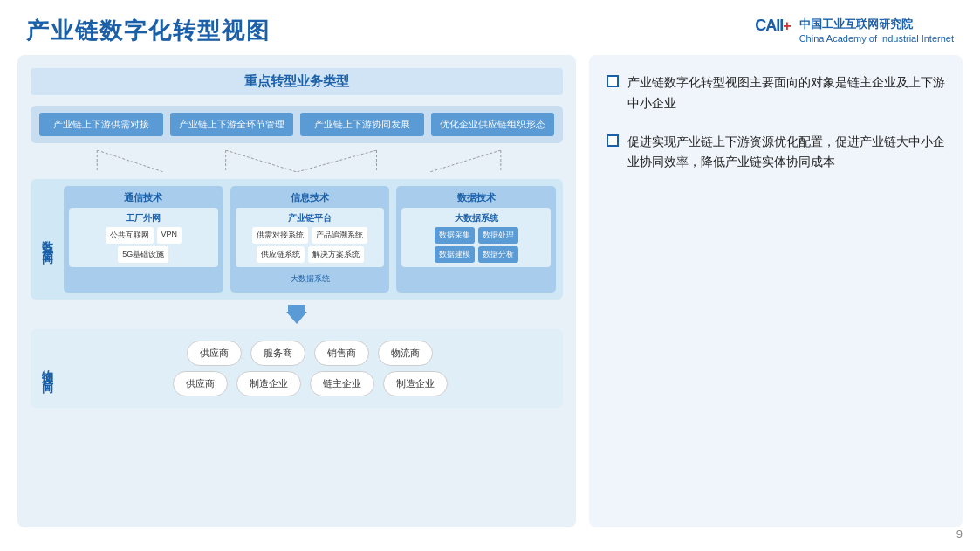 The height and width of the screenshot is (551, 980). I want to click on biz-types-section: 产业链上下游供需对接 产业链上下游全环节管理 产业链上下游协同发展 优化企业供应…, so click(297, 124).